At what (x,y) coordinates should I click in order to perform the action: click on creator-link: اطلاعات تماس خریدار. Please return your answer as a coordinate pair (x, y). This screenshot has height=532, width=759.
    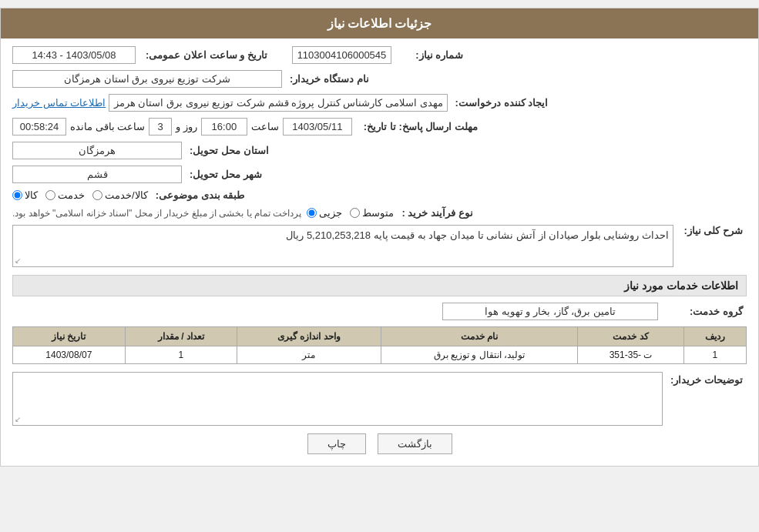
    Looking at the image, I should click on (59, 103).